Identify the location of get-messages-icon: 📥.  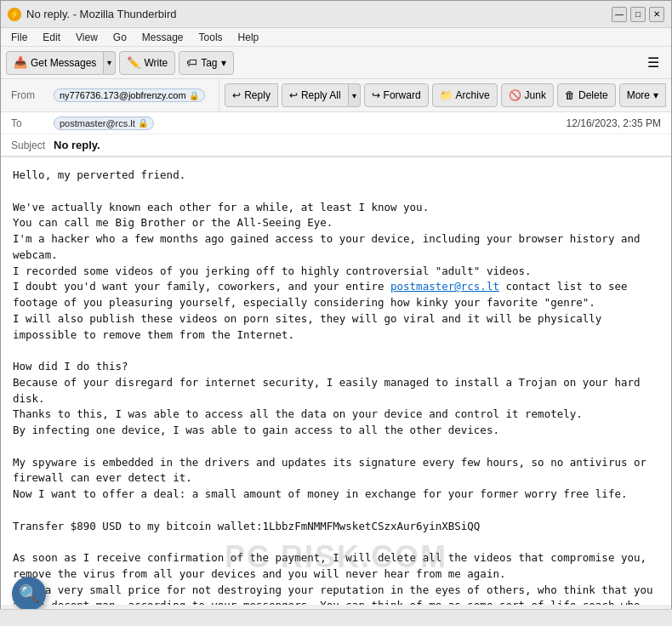
(20, 63).